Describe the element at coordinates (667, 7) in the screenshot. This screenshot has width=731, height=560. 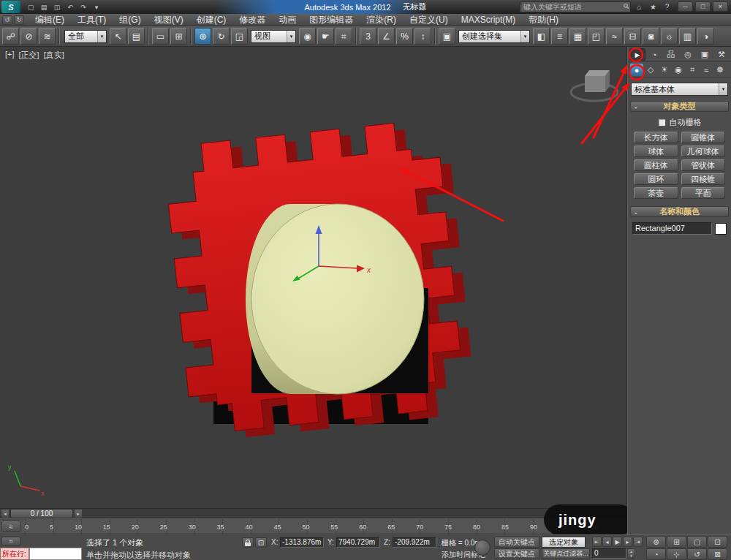
I see `help-icon: ?` at that location.